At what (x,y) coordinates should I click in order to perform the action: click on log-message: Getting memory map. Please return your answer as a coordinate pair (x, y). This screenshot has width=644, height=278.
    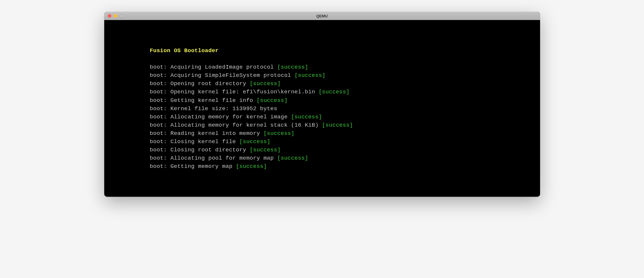
    Looking at the image, I should click on (203, 166).